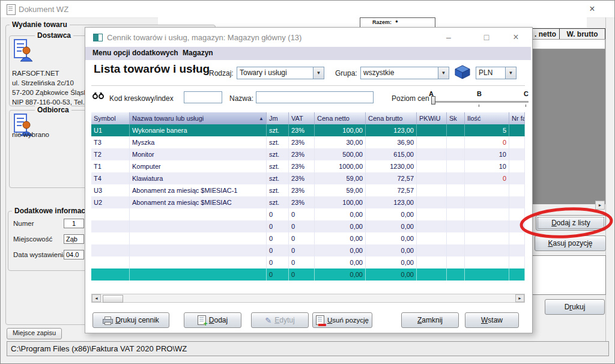 The image size is (615, 364). Describe the element at coordinates (308, 298) in the screenshot. I see `scrollbar-track` at that location.